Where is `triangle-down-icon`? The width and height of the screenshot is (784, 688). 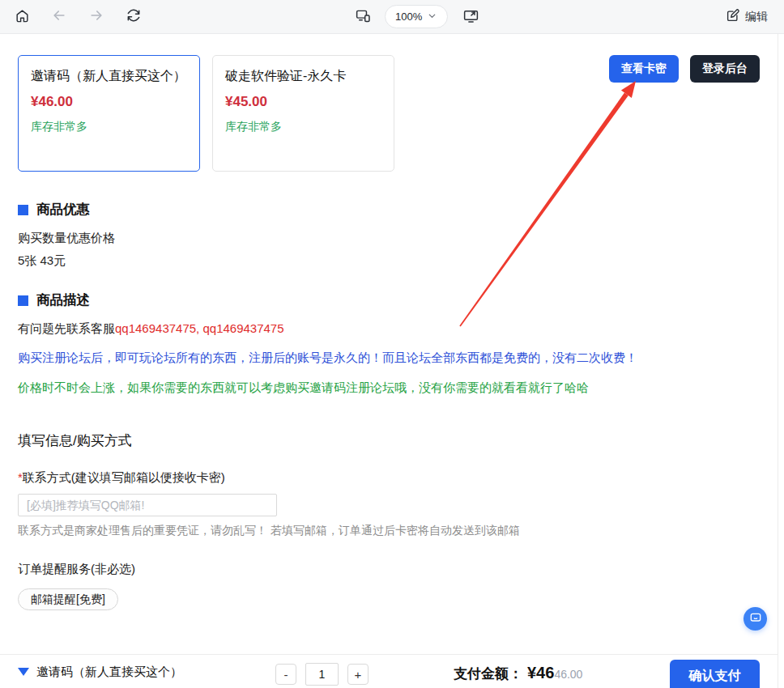 triangle-down-icon is located at coordinates (23, 672).